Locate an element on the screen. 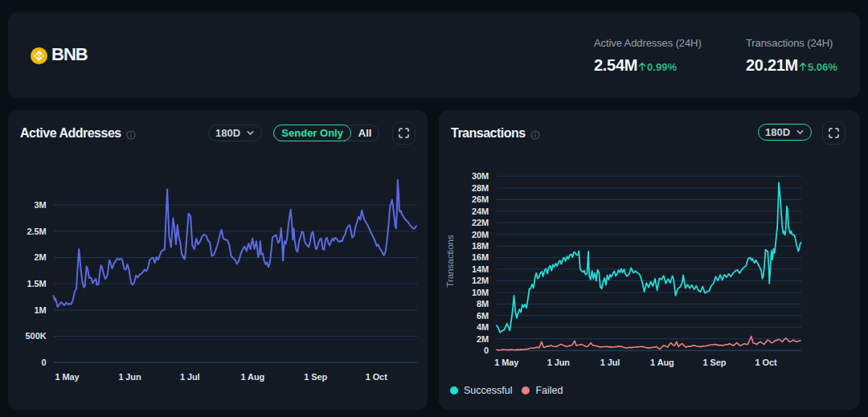 This screenshot has height=417, width=868. svg-text: 3M is located at coordinates (40, 205).